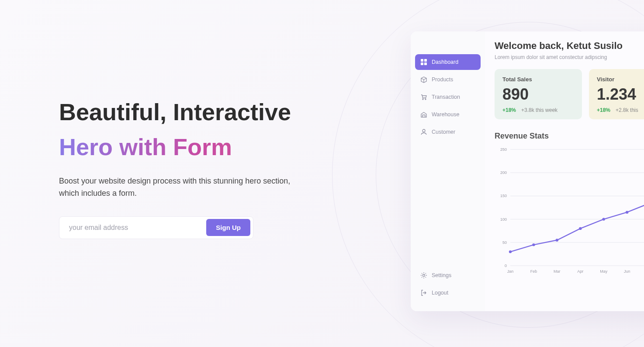 This screenshot has width=644, height=347. Describe the element at coordinates (448, 275) in the screenshot. I see `sidebar-item-settings: Settings` at that location.